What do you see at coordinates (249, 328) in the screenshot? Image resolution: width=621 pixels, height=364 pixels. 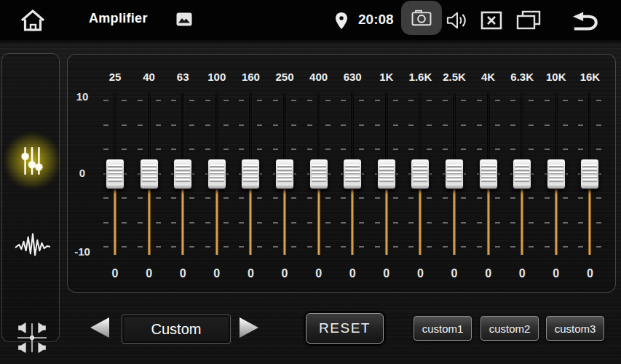 I see `preset-next-button` at bounding box center [249, 328].